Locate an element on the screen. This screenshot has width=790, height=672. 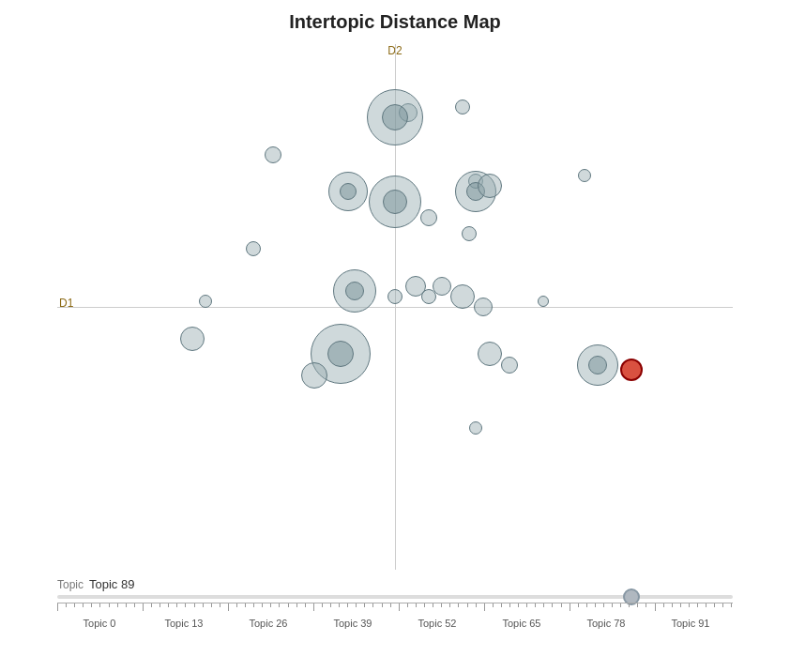
bubble-b29 is located at coordinates (631, 370).